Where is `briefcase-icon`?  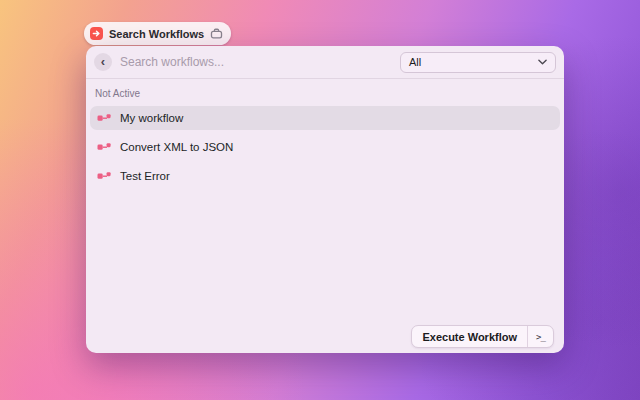 briefcase-icon is located at coordinates (216, 34).